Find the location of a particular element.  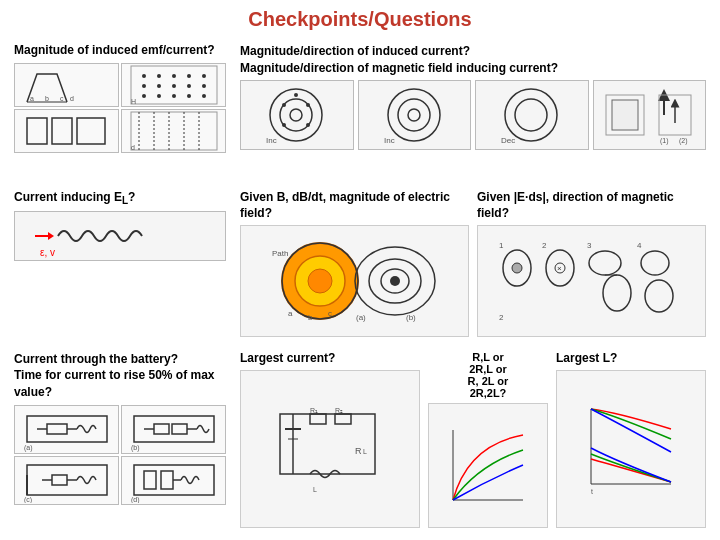

svg-text: (2) is located at coordinates (684, 141).